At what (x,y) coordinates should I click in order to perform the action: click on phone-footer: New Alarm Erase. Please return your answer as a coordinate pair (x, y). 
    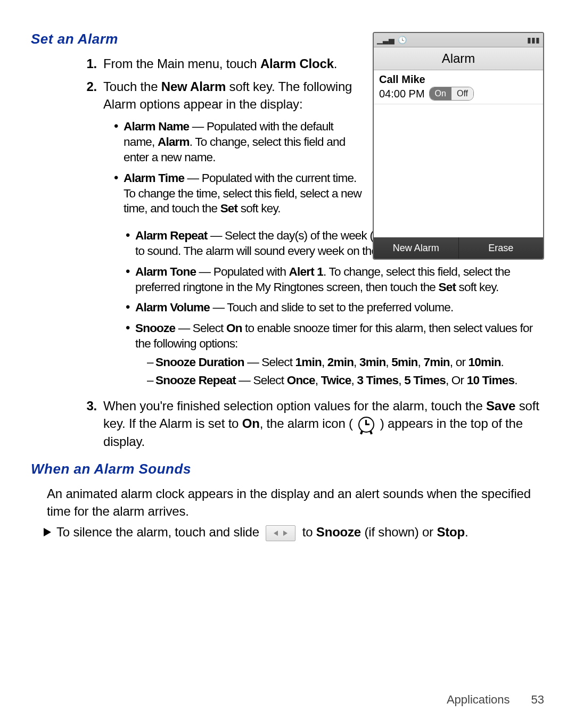
    Looking at the image, I should click on (458, 248).